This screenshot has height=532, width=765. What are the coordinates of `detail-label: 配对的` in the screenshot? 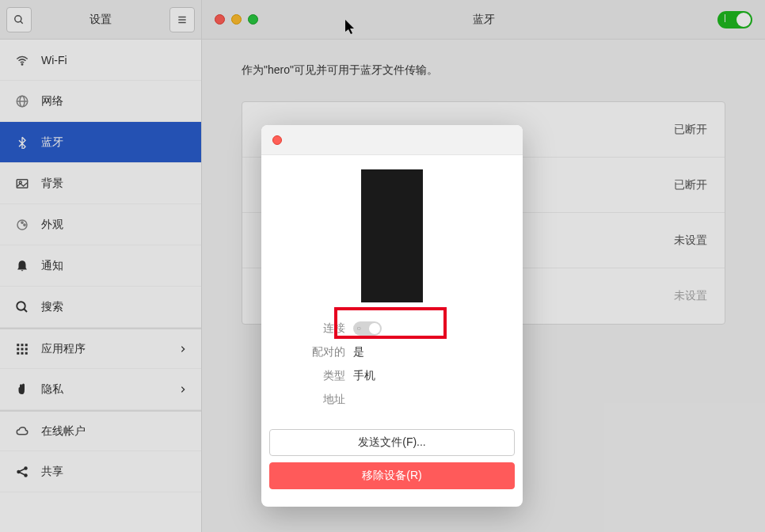 It's located at (323, 352).